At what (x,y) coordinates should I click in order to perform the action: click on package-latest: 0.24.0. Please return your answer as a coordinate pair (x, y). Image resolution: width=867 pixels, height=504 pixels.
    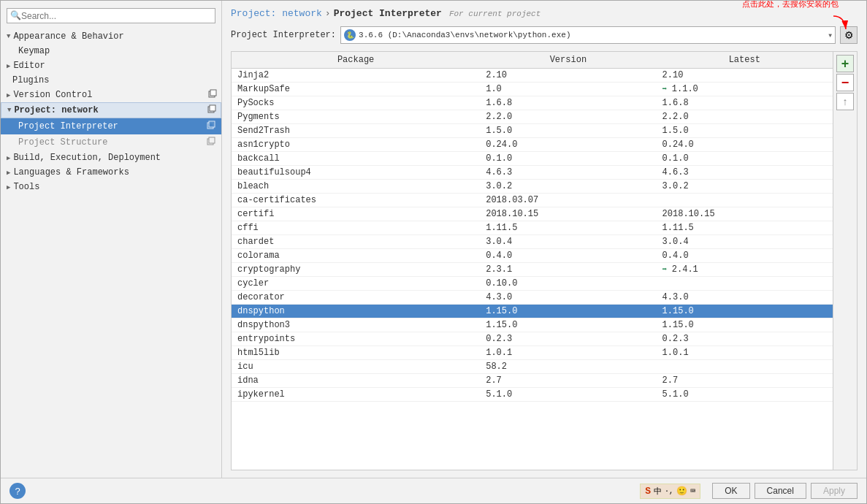
    Looking at the image, I should click on (745, 145).